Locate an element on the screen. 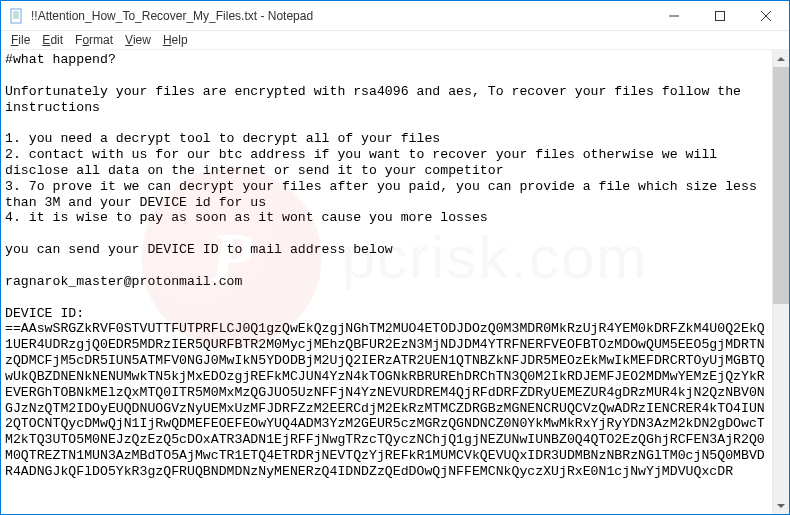 This screenshot has height=515, width=790. scroll-down-button is located at coordinates (781, 506).